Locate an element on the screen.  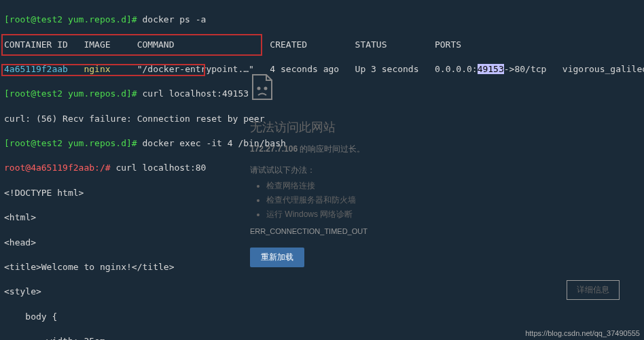
ports-suffix: ->80/tcp is located at coordinates (526, 69).